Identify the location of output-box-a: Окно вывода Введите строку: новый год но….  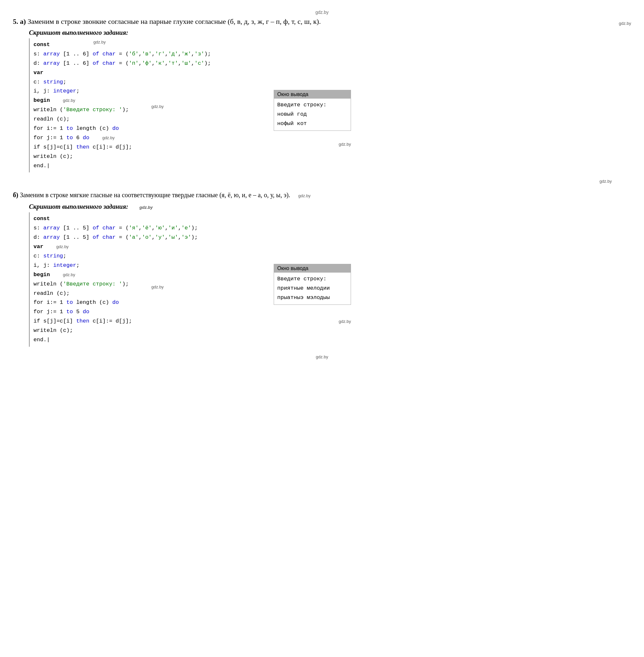
(313, 110).